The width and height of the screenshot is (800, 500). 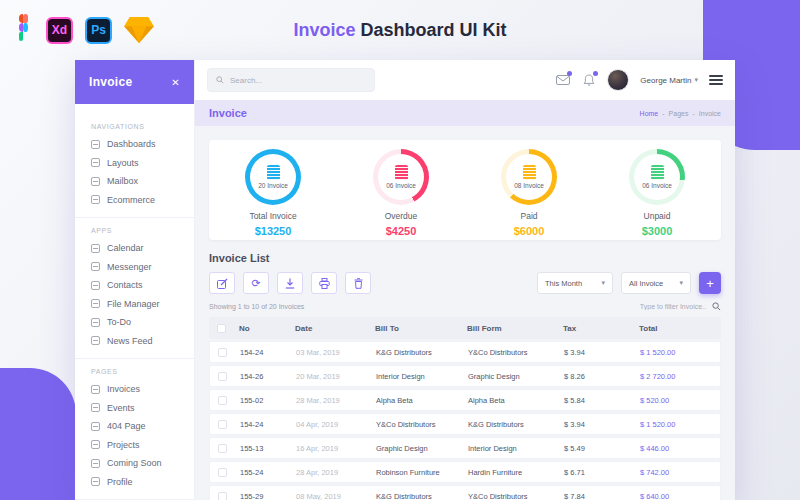 What do you see at coordinates (588, 80) in the screenshot?
I see `notifications-bell-icon` at bounding box center [588, 80].